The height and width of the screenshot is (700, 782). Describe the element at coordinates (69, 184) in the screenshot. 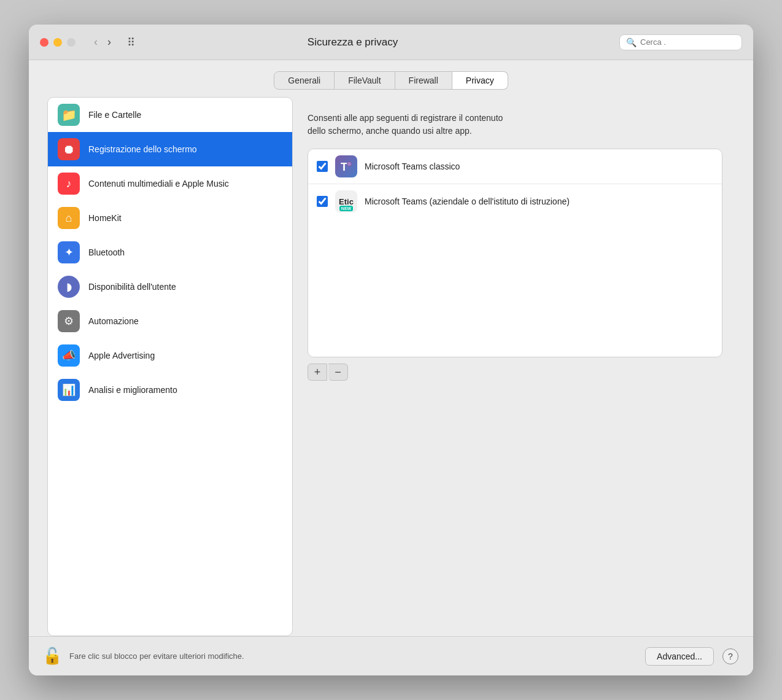

I see `music-icon: ♪` at that location.